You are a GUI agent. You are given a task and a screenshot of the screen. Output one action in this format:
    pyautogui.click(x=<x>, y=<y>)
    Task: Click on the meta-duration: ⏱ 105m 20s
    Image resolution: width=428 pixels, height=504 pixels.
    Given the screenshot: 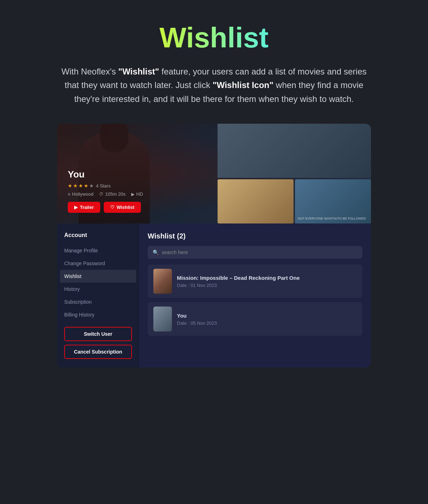 What is the action you would take?
    pyautogui.click(x=112, y=194)
    